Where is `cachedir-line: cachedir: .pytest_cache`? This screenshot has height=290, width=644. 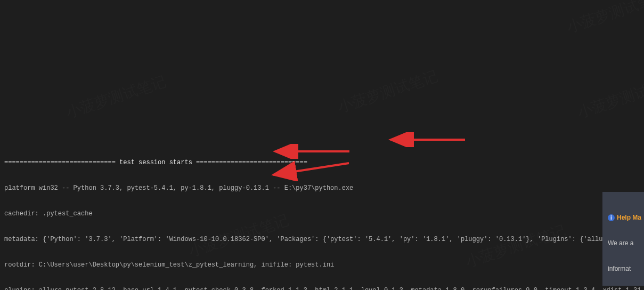 cachedir-line: cachedir: .pytest_cache is located at coordinates (322, 214).